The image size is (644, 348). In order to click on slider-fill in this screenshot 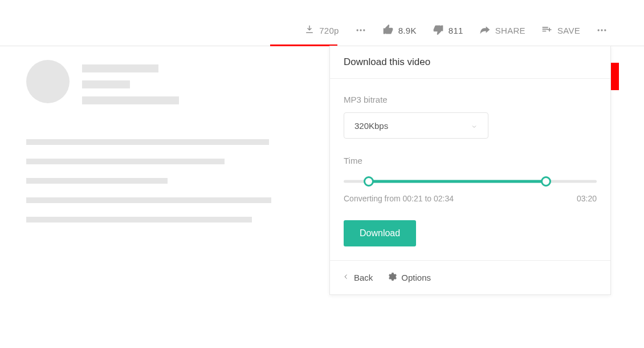, I will do `click(457, 181)`.